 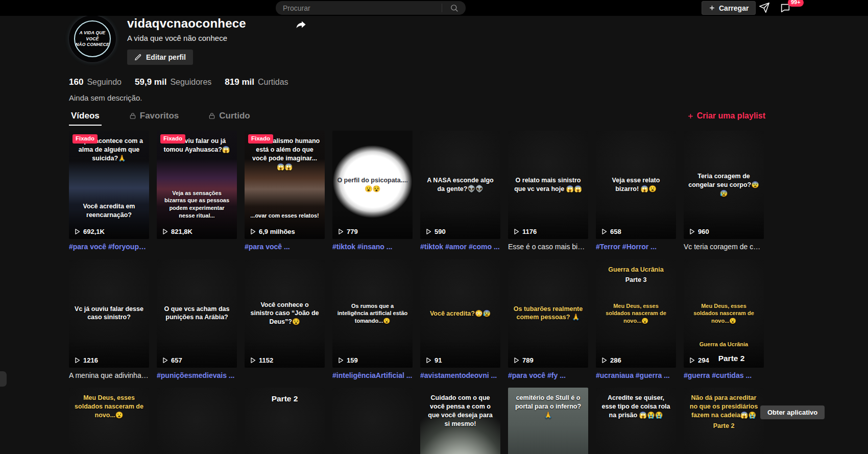 What do you see at coordinates (301, 25) in the screenshot?
I see `share-profile-button` at bounding box center [301, 25].